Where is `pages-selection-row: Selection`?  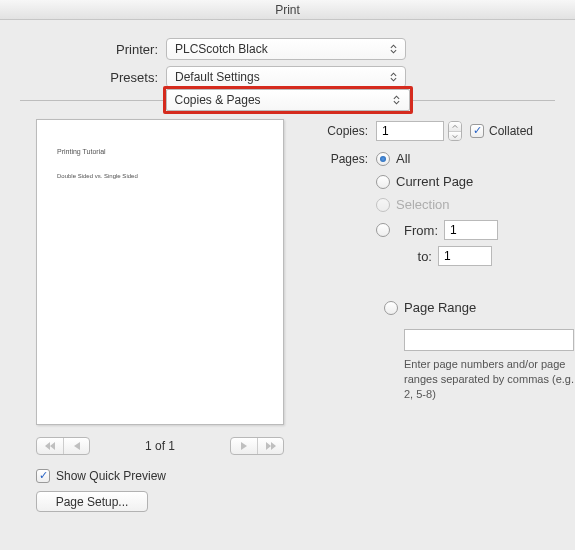 pages-selection-row: Selection is located at coordinates (475, 204).